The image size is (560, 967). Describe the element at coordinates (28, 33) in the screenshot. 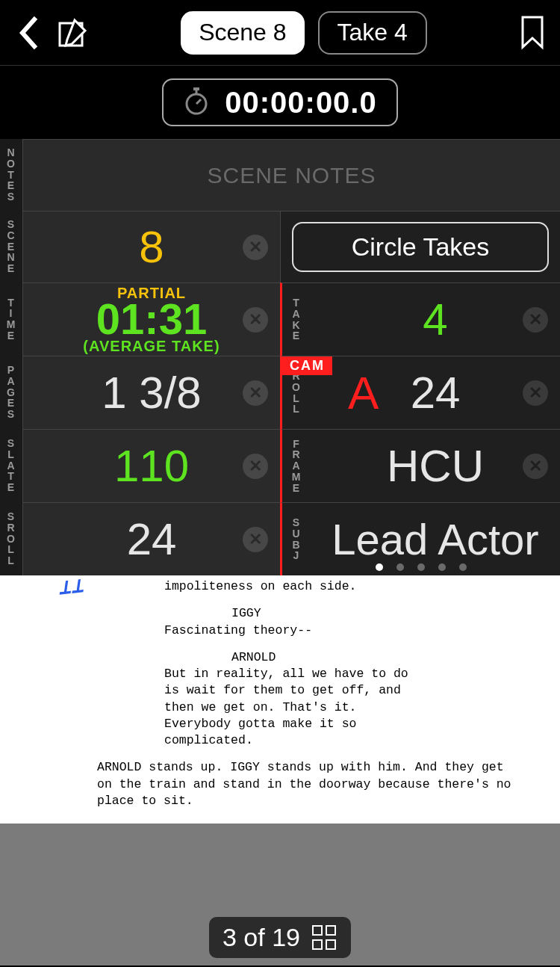

I see `back-icon` at that location.